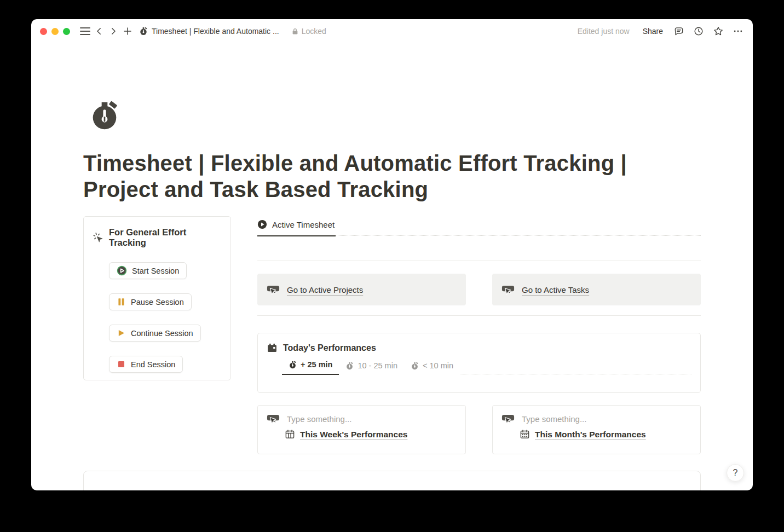 This screenshot has width=784, height=532. Describe the element at coordinates (718, 31) in the screenshot. I see `favorite-button` at that location.